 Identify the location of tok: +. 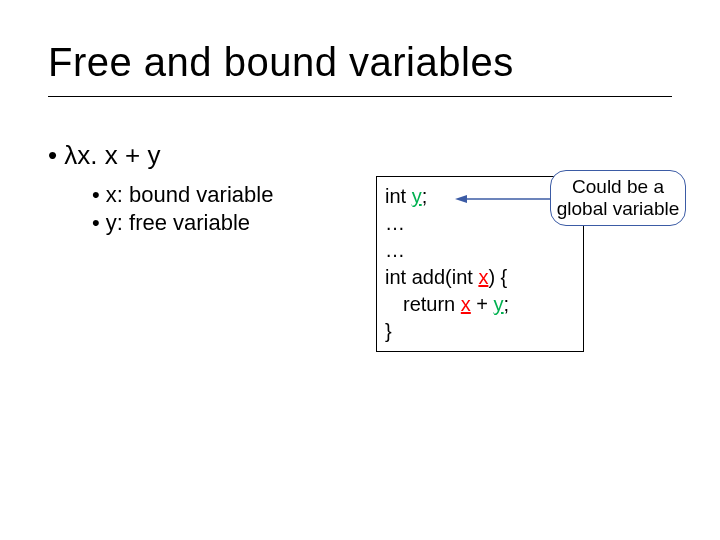
(482, 304).